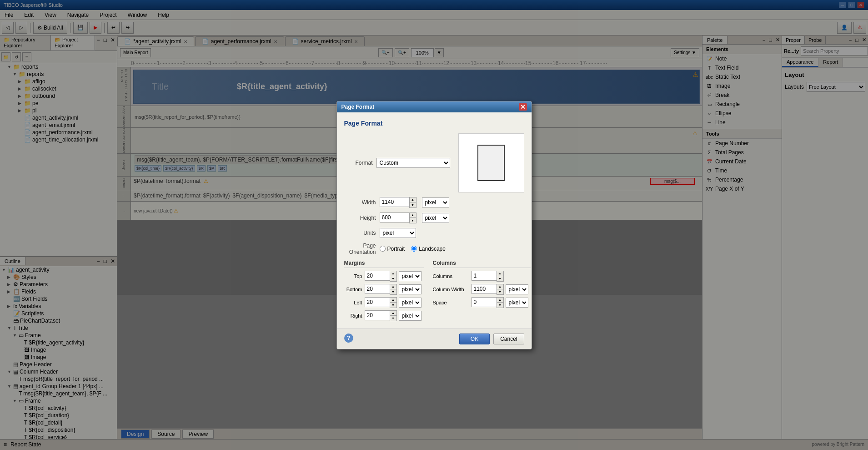  Describe the element at coordinates (482, 290) in the screenshot. I see `columns-section: Columns Columns ▲ ▼ Column Width` at that location.